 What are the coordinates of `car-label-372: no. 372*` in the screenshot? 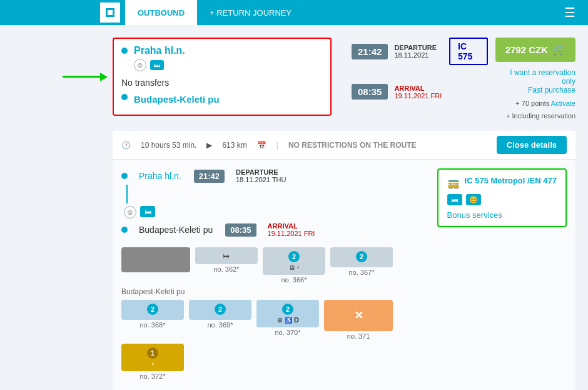 It's located at (153, 376).